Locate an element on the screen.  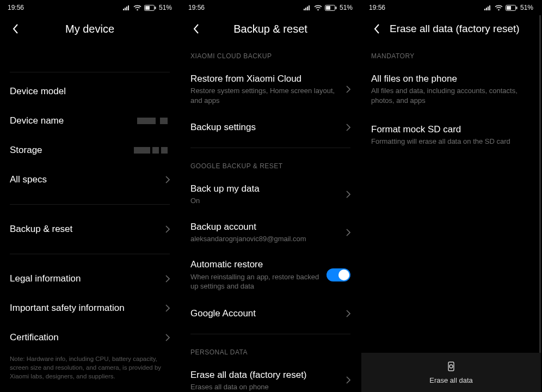
page-title: My device is located at coordinates (90, 29).